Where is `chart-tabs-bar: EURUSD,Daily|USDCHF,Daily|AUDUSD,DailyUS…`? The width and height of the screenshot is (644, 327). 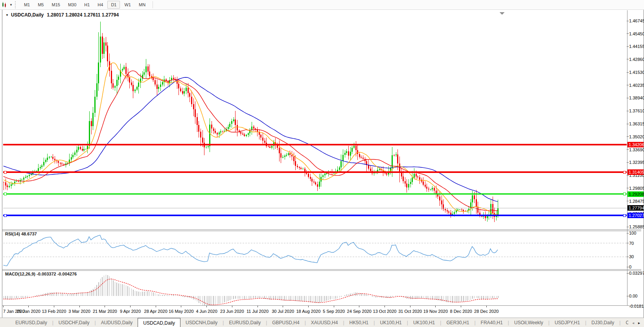
chart-tabs-bar: EURUSD,Daily|USDCHF,Daily|AUDUSD,DailyUS… is located at coordinates (322, 322).